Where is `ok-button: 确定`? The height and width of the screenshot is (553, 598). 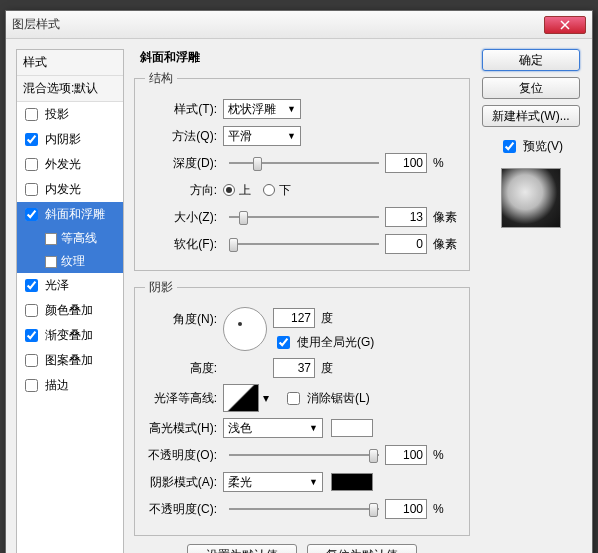 ok-button: 确定 is located at coordinates (531, 60).